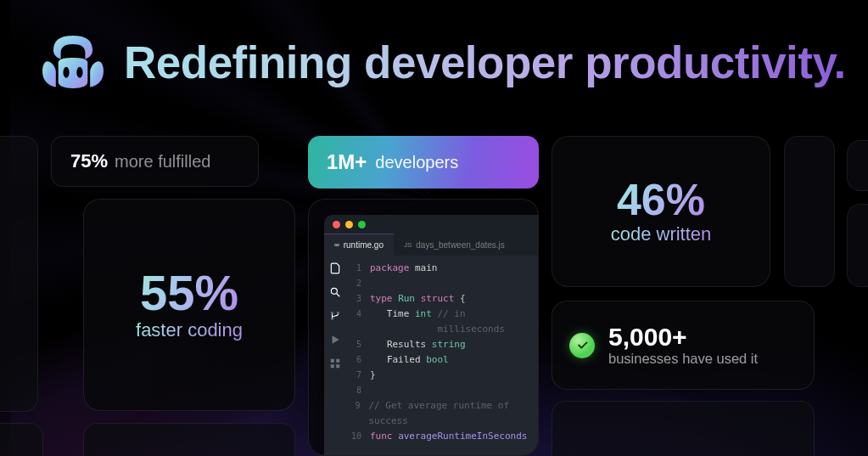  I want to click on window-close-icon, so click(336, 224).